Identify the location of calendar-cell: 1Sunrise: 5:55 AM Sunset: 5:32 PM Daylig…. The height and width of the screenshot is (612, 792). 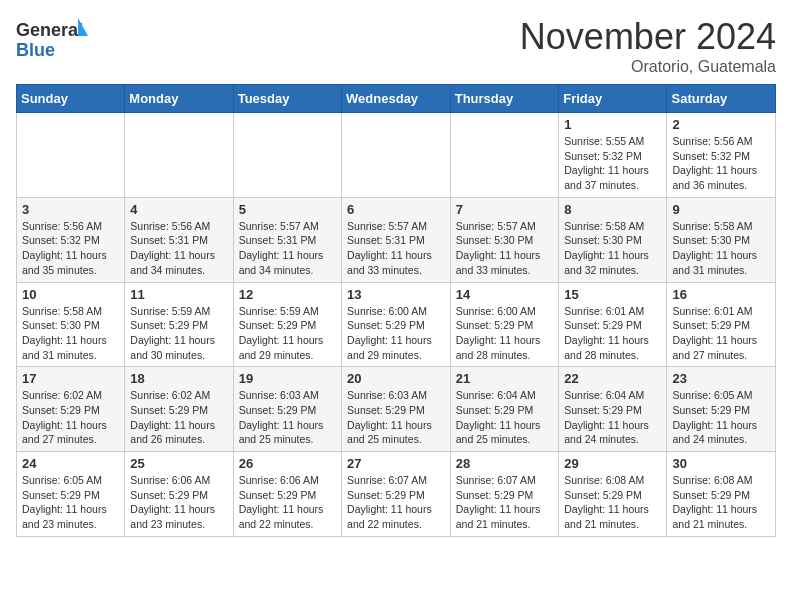
(613, 156).